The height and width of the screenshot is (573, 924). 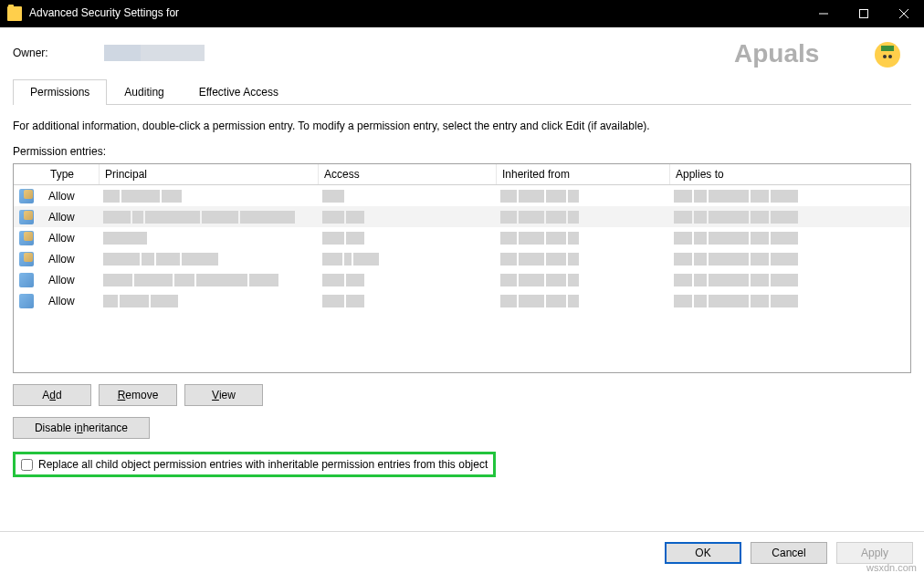 I want to click on tab-bar: Permissions Auditing Effective Access, so click(x=462, y=91).